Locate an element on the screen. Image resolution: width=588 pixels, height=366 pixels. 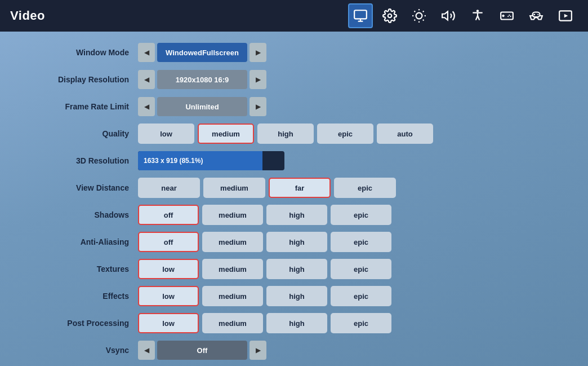
shadows-medium: medium is located at coordinates (233, 215).